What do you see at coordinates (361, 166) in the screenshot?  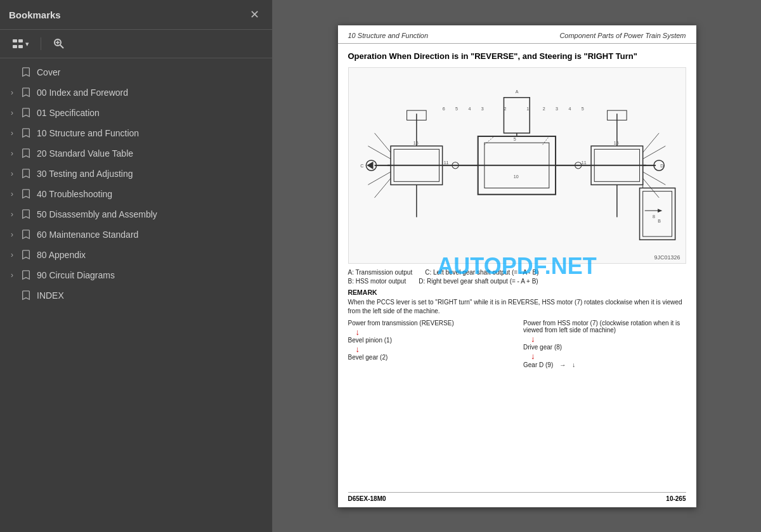 I see `svg-text: C` at bounding box center [361, 166].